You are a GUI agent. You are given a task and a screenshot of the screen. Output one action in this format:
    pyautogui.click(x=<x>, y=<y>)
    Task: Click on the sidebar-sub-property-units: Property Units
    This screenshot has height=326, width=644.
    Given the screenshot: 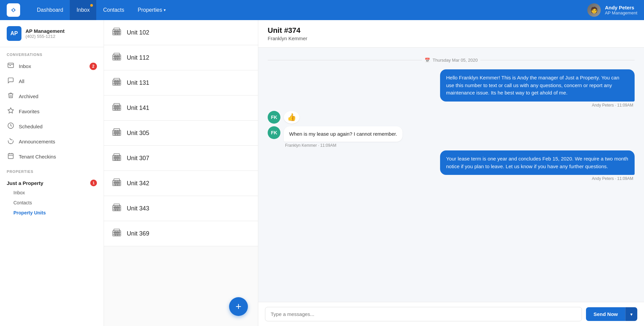 What is the action you would take?
    pyautogui.click(x=52, y=213)
    